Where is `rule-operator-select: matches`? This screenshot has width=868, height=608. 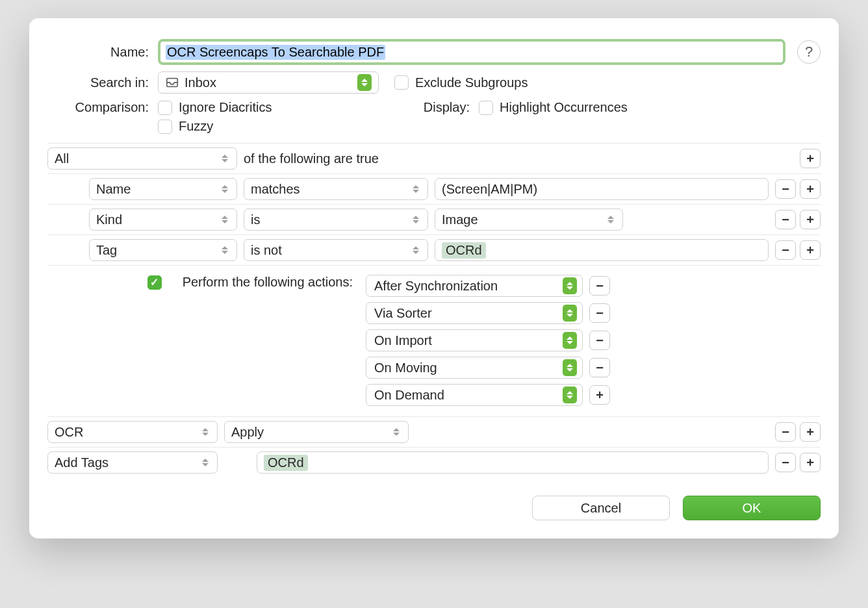
rule-operator-select: matches is located at coordinates (336, 189).